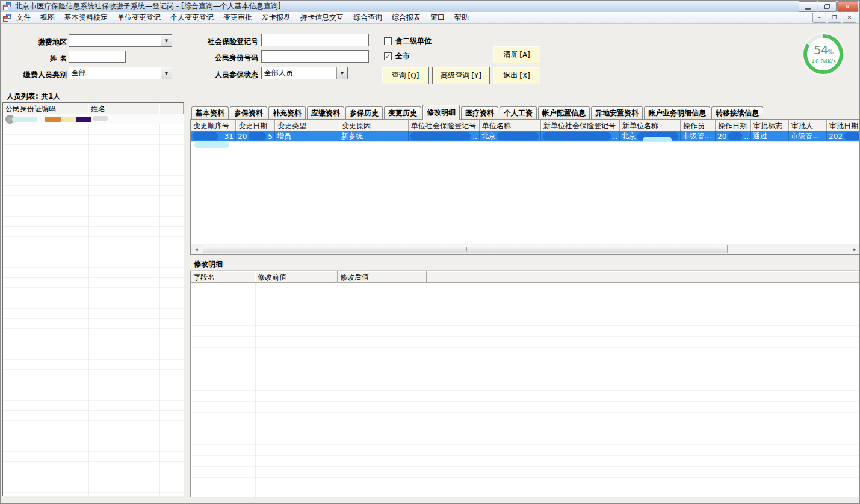  What do you see at coordinates (7, 6) in the screenshot?
I see `app-icon` at bounding box center [7, 6].